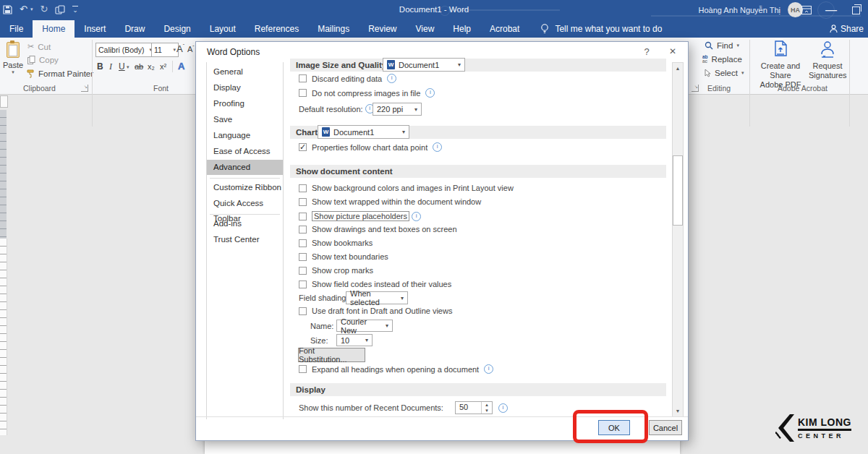  Describe the element at coordinates (125, 50) in the screenshot. I see `font-name-combobox: Calibri (Body)` at that location.